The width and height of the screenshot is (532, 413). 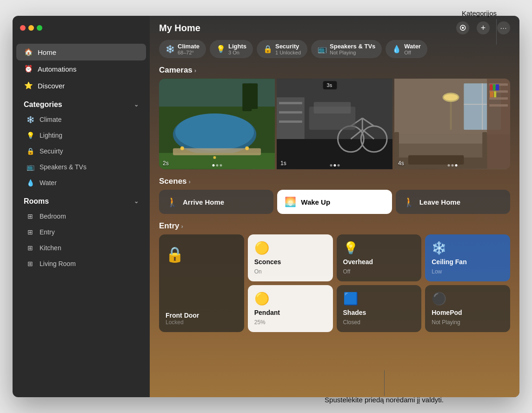 What do you see at coordinates (166, 163) in the screenshot?
I see `camera-1-timestamp: 2s` at bounding box center [166, 163].